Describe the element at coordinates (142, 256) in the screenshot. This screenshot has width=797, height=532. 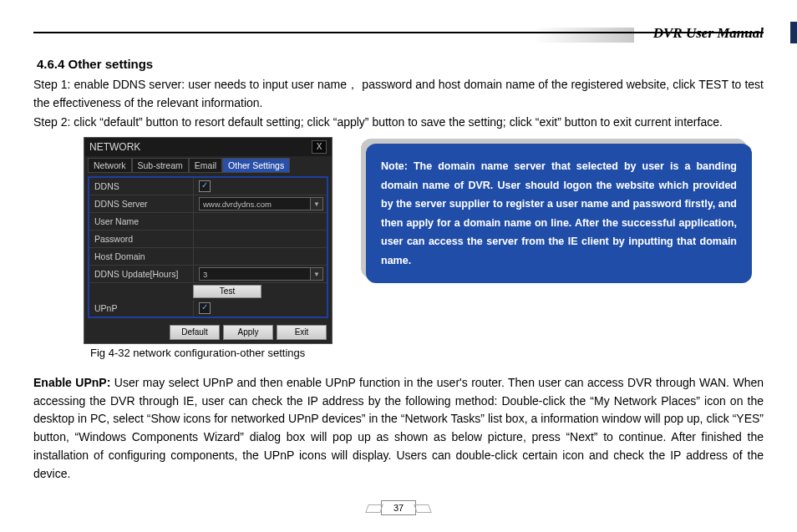
I see `row-hostdomain-label: Host Domain` at that location.